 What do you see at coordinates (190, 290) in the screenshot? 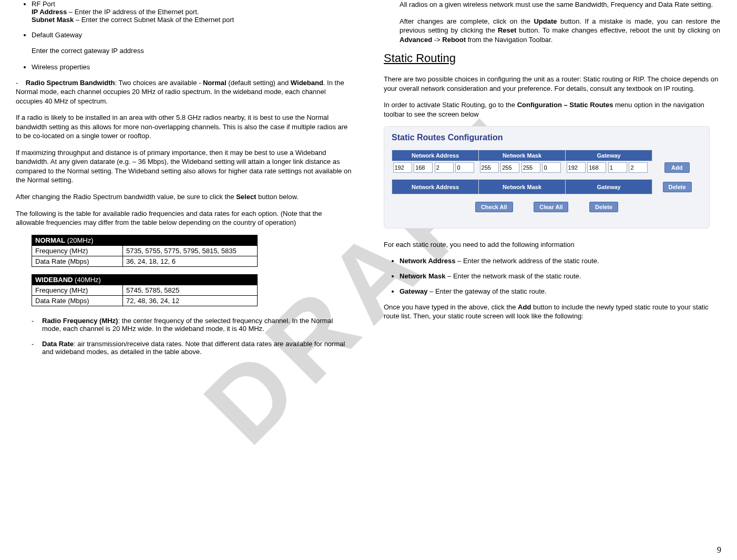
I see `wide-freq-val: 5745, 5785, 5825` at bounding box center [190, 290].